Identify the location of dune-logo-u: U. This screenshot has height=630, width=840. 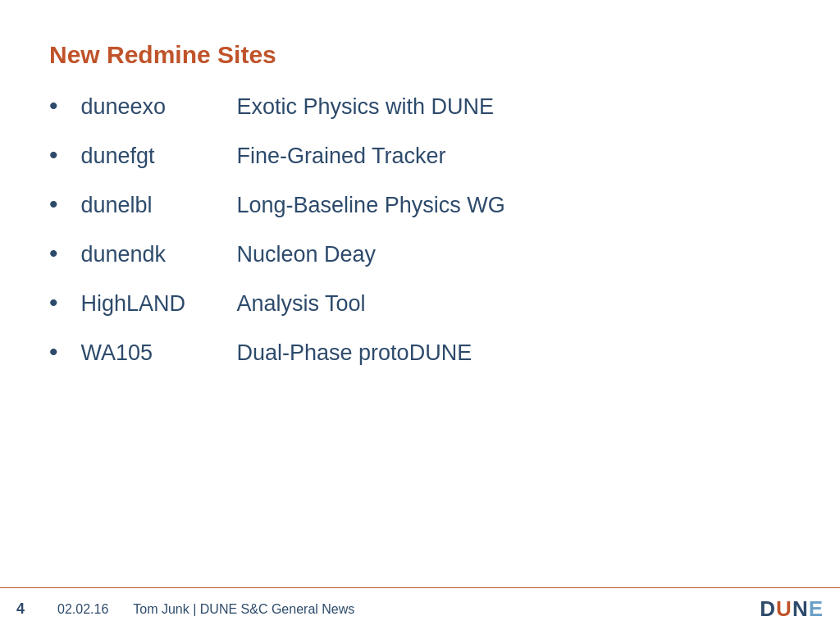
(784, 609).